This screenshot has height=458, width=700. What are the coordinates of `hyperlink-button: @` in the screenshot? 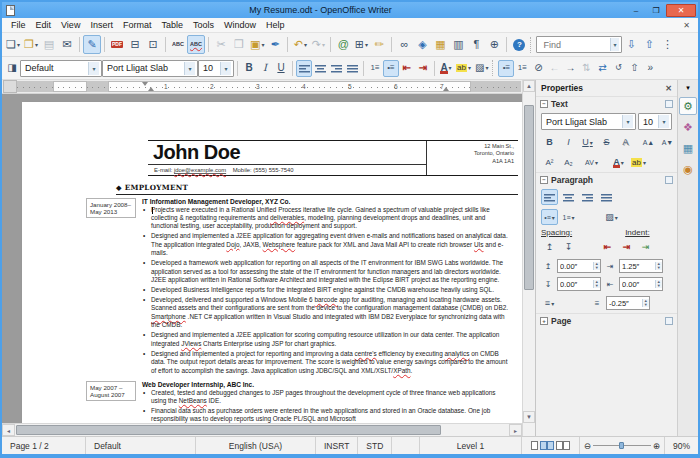 It's located at (343, 44).